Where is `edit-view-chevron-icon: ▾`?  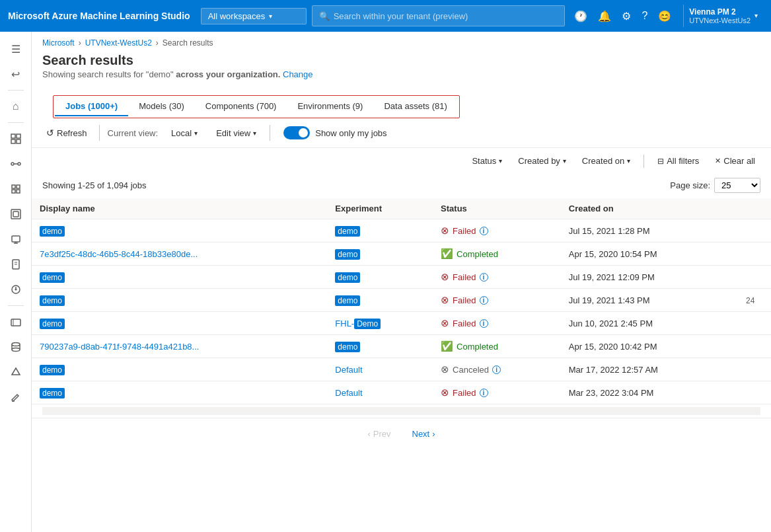
edit-view-chevron-icon: ▾ is located at coordinates (255, 133).